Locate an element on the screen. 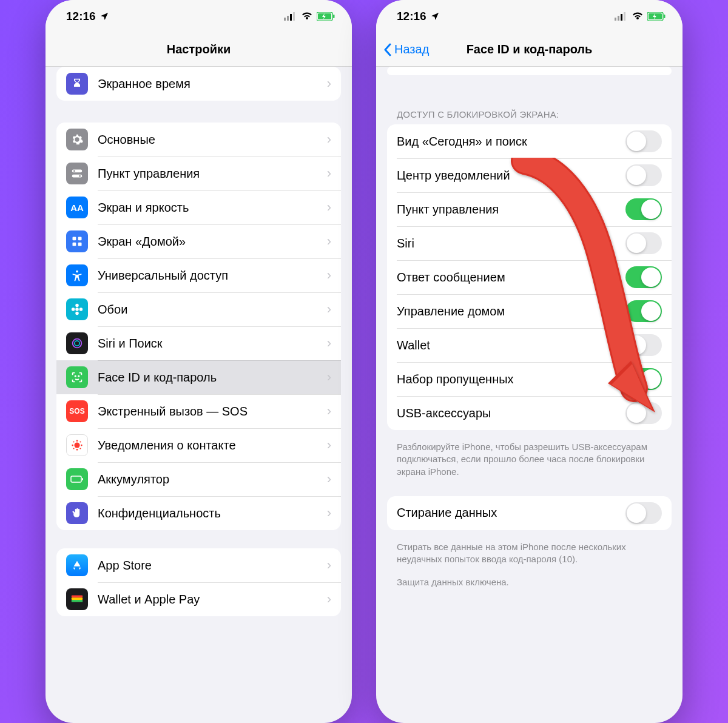  battery-icon is located at coordinates (326, 16).